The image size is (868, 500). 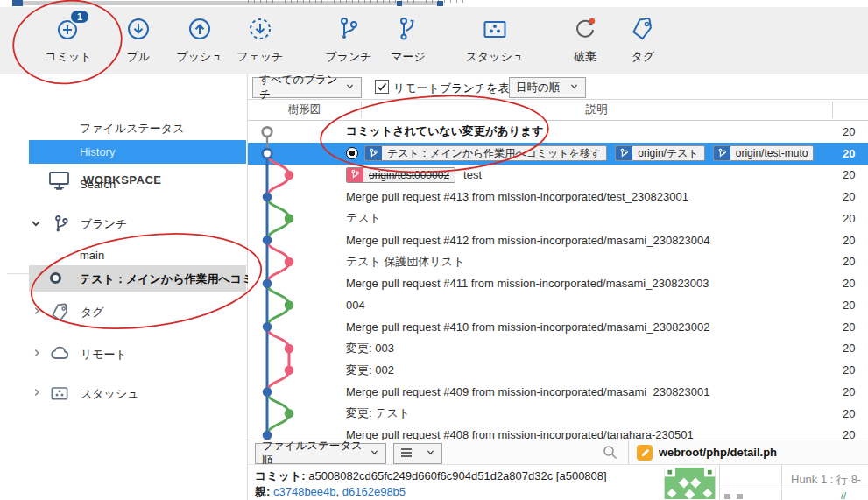 I want to click on commit-message: Merge pull request #412 from mission-inc…, so click(x=528, y=240).